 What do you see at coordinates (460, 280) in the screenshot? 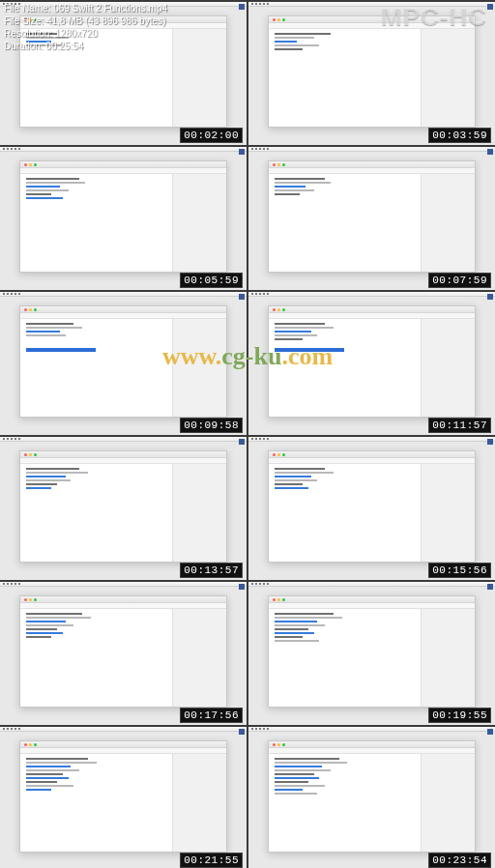
I see `timestamp-badge: 00:07:59` at bounding box center [460, 280].